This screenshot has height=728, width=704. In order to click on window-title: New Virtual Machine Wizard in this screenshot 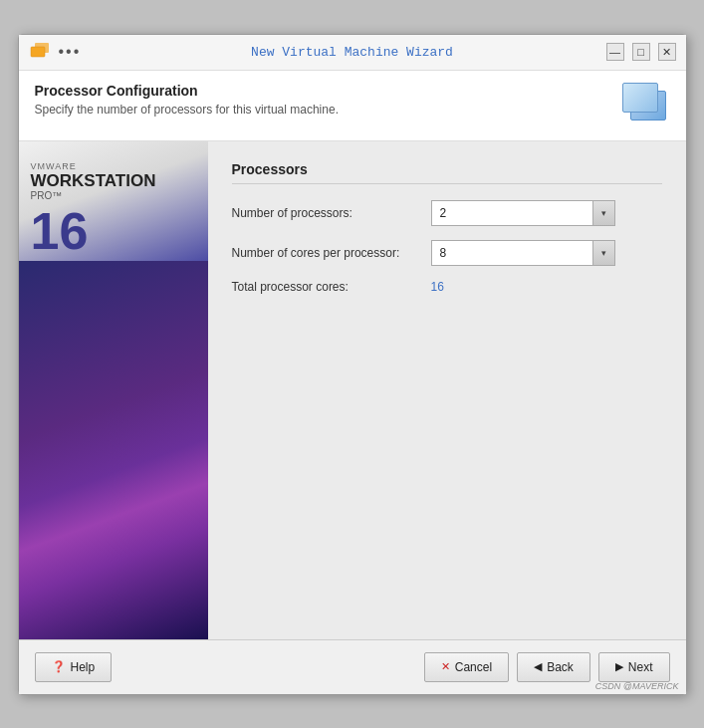, I will do `click(352, 52)`.